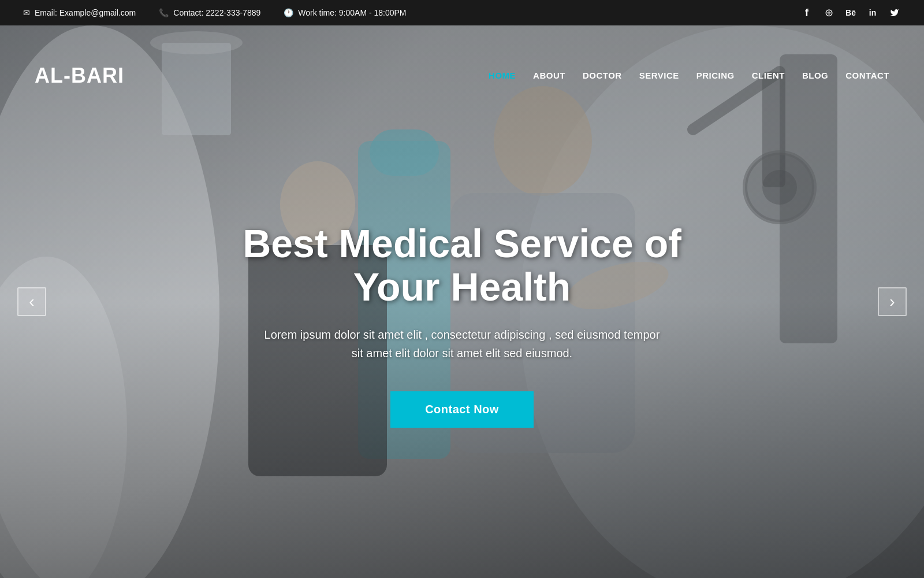  What do you see at coordinates (873, 13) in the screenshot?
I see `linkedin-icon: in` at bounding box center [873, 13].